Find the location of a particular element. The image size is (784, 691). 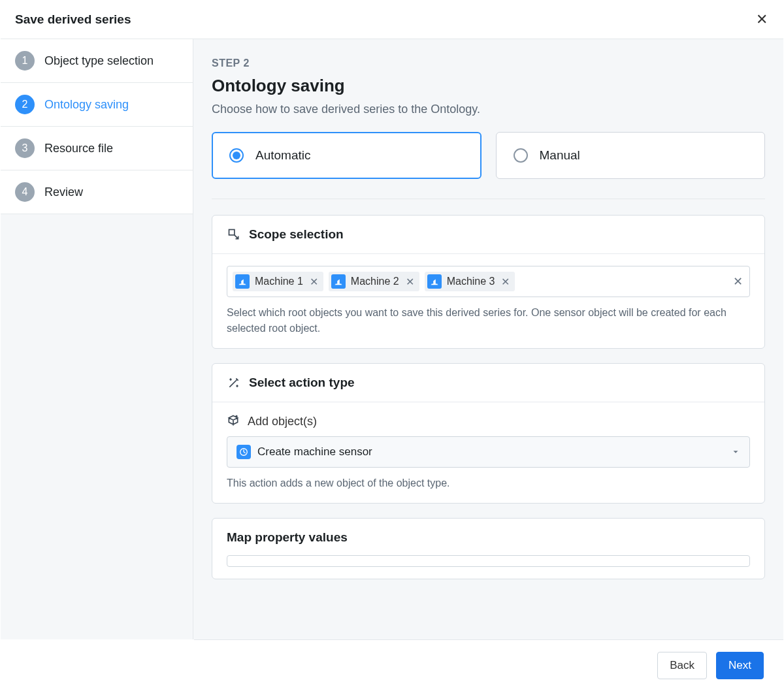

step-ontology-saving: 2 Ontology saving is located at coordinates (97, 104).